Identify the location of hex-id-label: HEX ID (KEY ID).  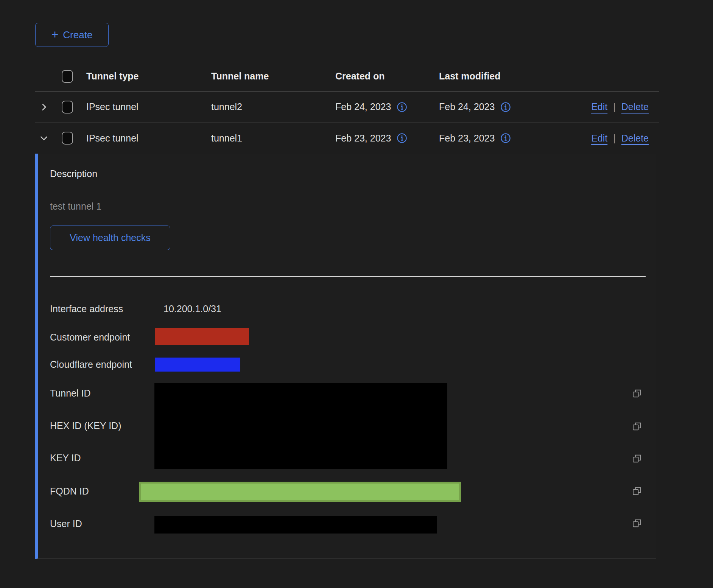
(86, 426).